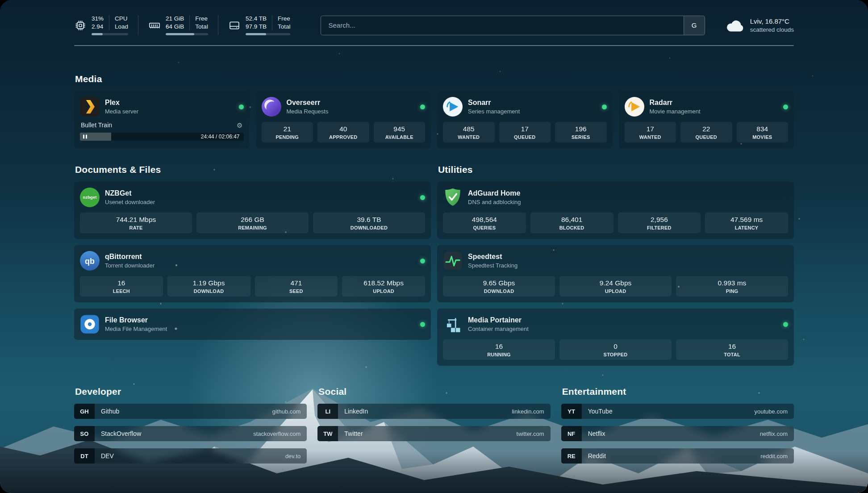  Describe the element at coordinates (90, 261) in the screenshot. I see `svg-text: qb` at that location.